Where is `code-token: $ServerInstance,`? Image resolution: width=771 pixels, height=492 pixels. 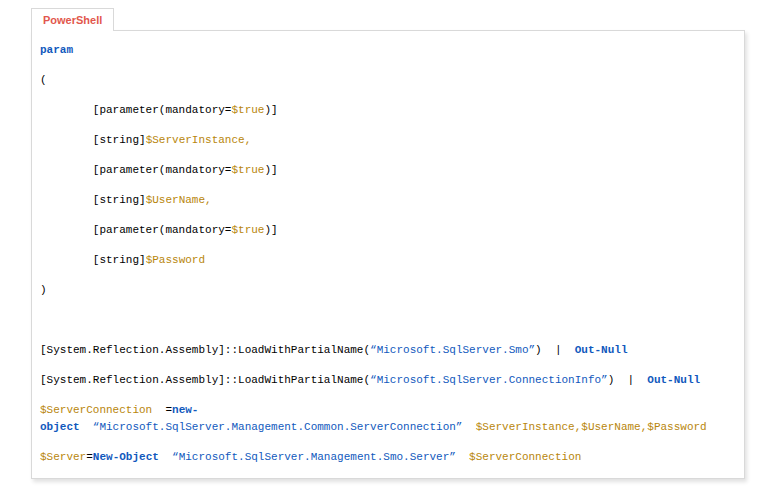
code-token: $ServerInstance, is located at coordinates (199, 140).